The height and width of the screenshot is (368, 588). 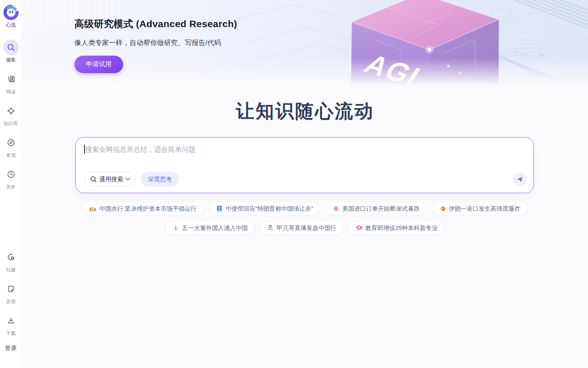 I want to click on sidebar-item-label: 搜索, so click(x=11, y=60).